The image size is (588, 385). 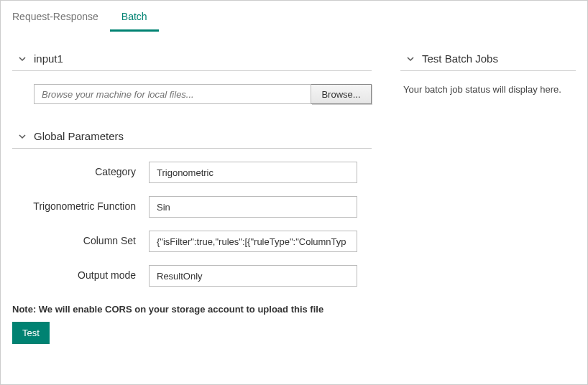 I want to click on category-label: Category, so click(x=81, y=170).